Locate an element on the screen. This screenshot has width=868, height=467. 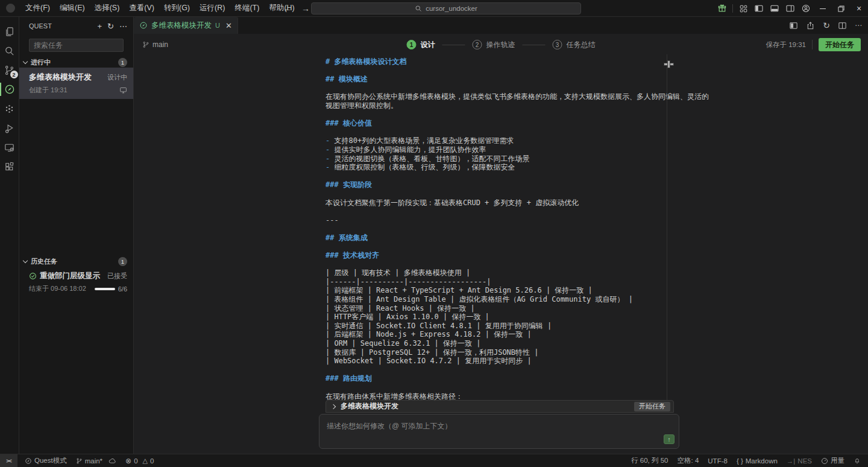
chevron-down-icon is located at coordinates (25, 260).